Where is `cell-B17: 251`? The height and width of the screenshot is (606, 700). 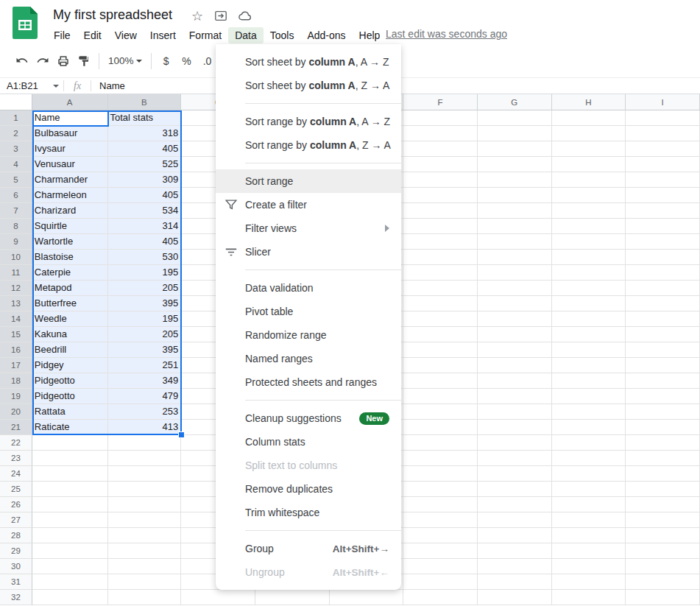
cell-B17: 251 is located at coordinates (145, 365).